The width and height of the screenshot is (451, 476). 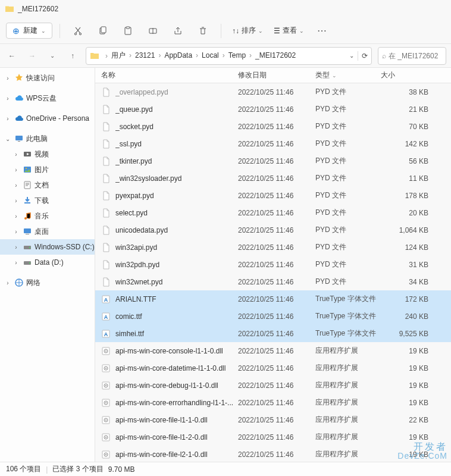 I want to click on col-type-header: 类型⌄, so click(x=348, y=75).